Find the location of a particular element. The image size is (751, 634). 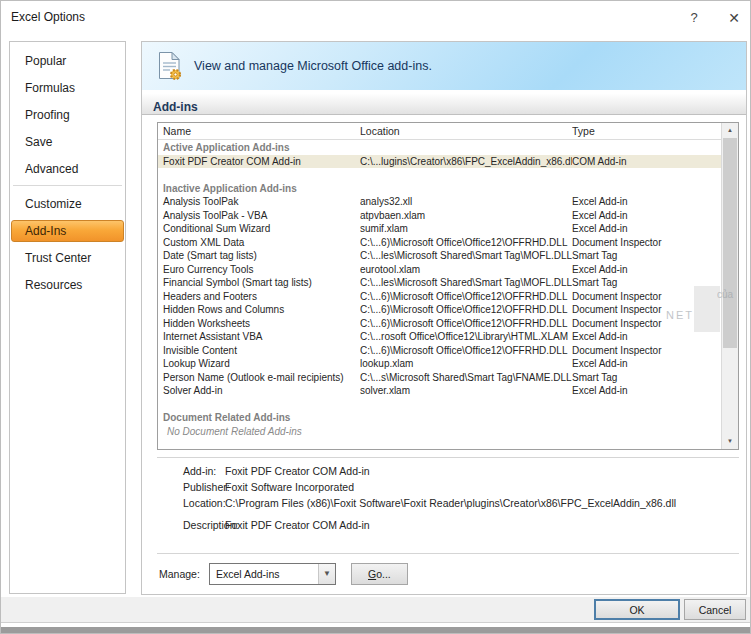

cell-name: Euro Currency Tools is located at coordinates (259, 270).